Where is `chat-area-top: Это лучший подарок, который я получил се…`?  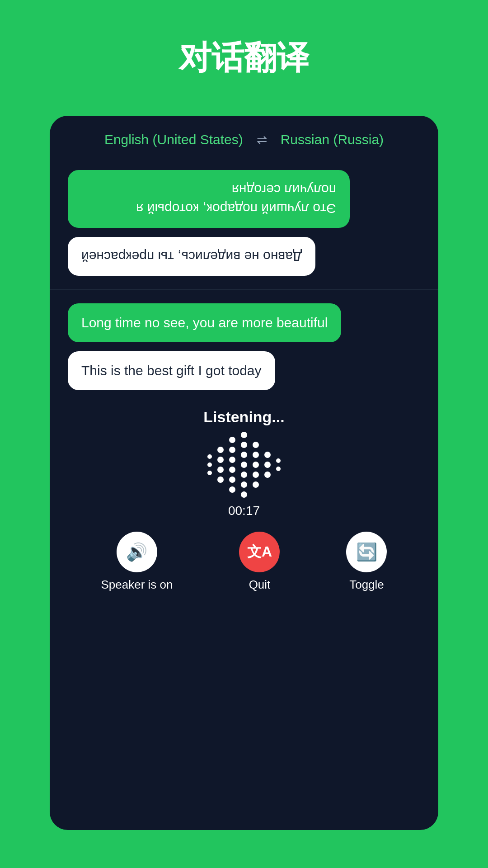 chat-area-top: Это лучший подарок, который я получил се… is located at coordinates (244, 223).